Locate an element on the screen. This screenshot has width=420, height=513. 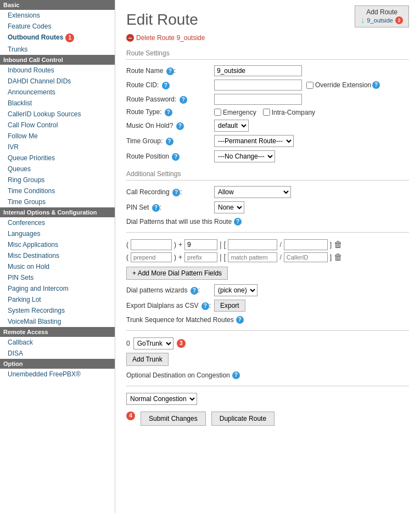
sidebar-item-extensions: Extensions is located at coordinates (57, 15).